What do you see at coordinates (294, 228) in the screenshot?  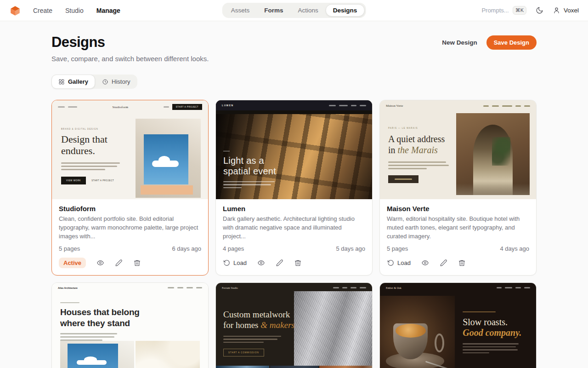 I see `card-description: Dark gallery aesthetic. Architectural li…` at bounding box center [294, 228].